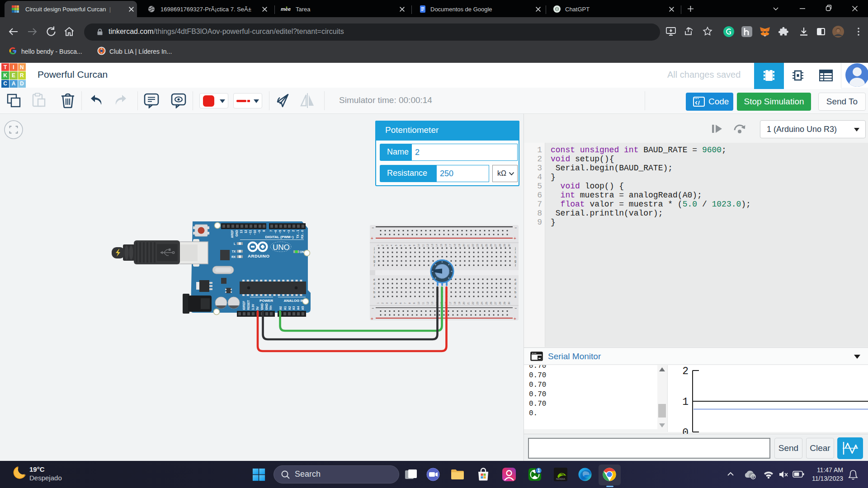 The width and height of the screenshot is (868, 488). What do you see at coordinates (280, 308) in the screenshot?
I see `svg-text: A0` at bounding box center [280, 308].